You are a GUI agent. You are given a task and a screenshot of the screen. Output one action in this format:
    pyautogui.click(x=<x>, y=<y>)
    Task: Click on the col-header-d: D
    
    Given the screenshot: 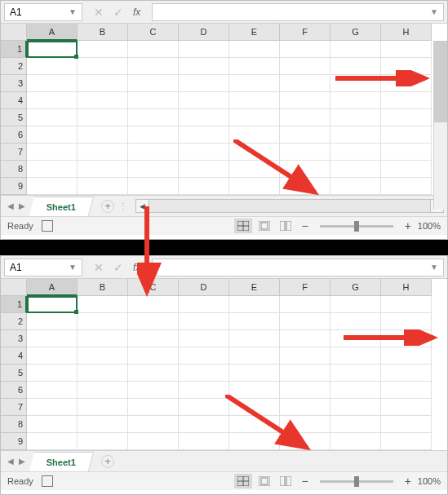 What is the action you would take?
    pyautogui.click(x=204, y=287)
    